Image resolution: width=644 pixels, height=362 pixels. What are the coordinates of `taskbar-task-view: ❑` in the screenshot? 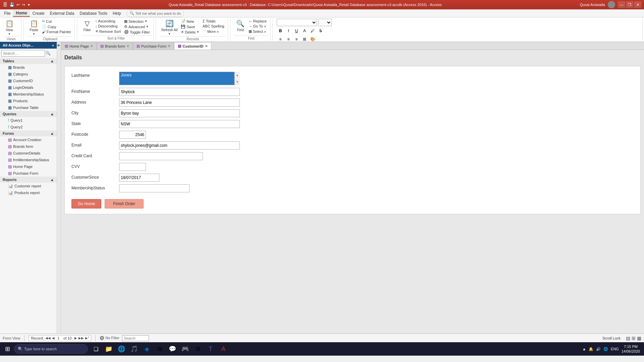 It's located at (96, 349).